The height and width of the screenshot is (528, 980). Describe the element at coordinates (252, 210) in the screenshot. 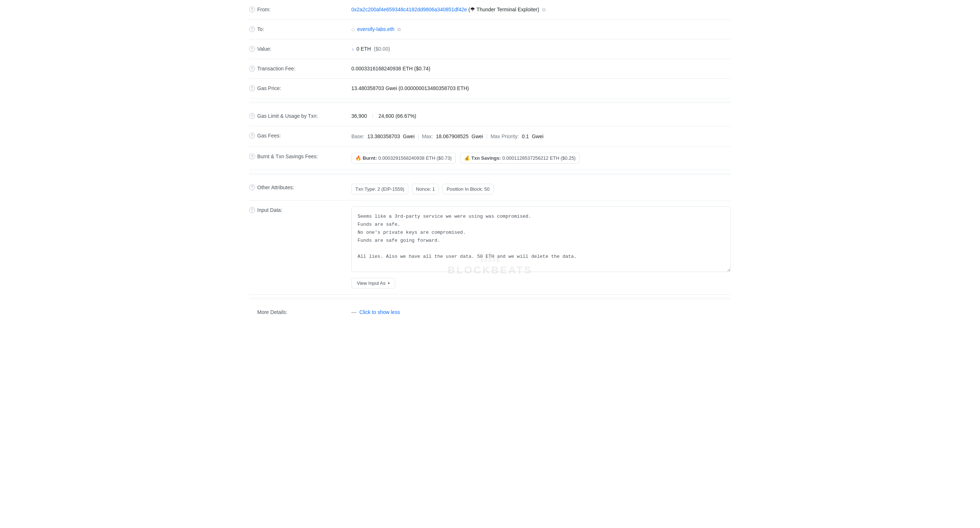

I see `inputdata-help-icon: ?` at that location.